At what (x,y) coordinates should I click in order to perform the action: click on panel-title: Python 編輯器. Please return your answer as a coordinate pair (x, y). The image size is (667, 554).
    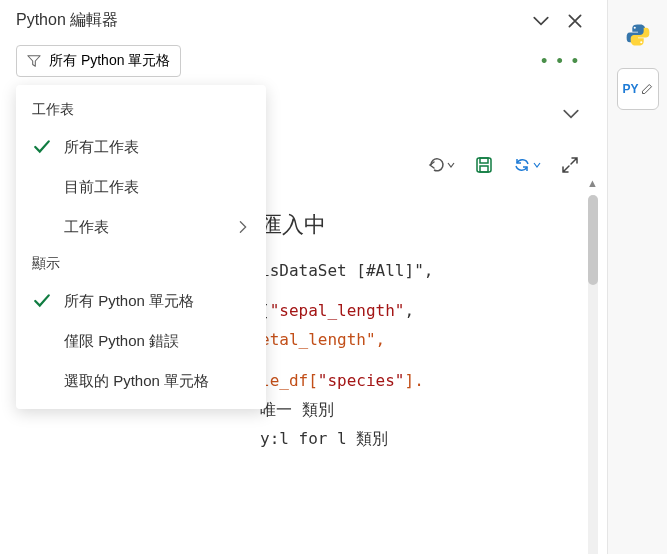
    Looking at the image, I should click on (67, 20).